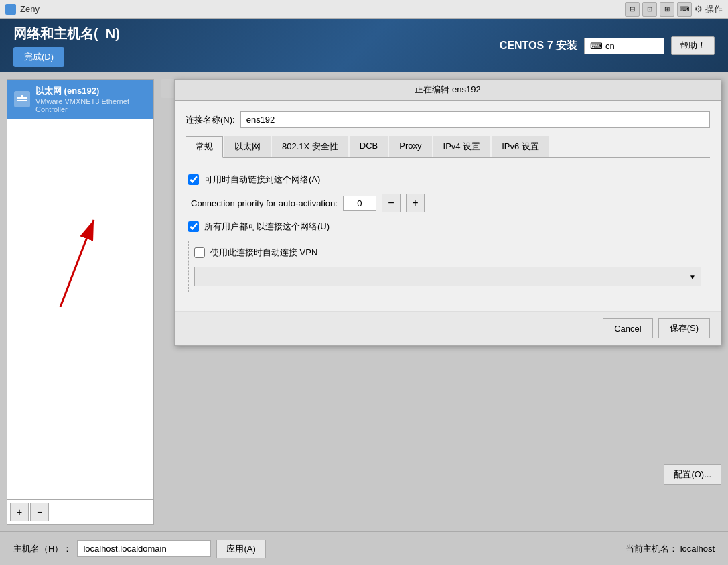 The width and height of the screenshot is (728, 565). I want to click on priority-increase-button: +, so click(415, 203).